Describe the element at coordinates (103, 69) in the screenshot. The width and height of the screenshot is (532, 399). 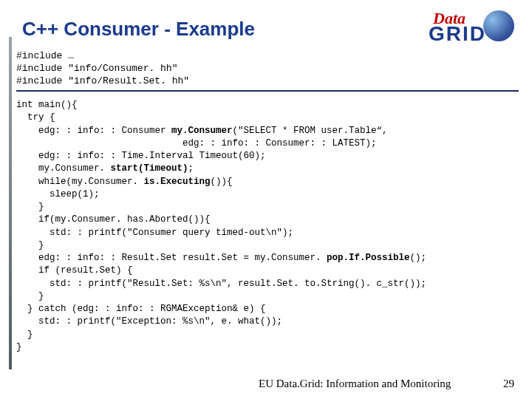
I see `include-block: #include … #include "info/Consumer. hh" …` at that location.